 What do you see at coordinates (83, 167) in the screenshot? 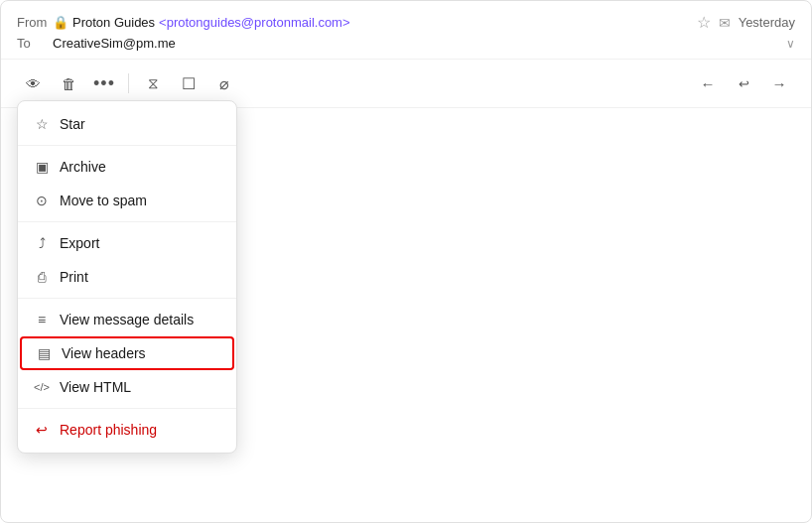
I see `menu-label-archive: Archive` at bounding box center [83, 167].